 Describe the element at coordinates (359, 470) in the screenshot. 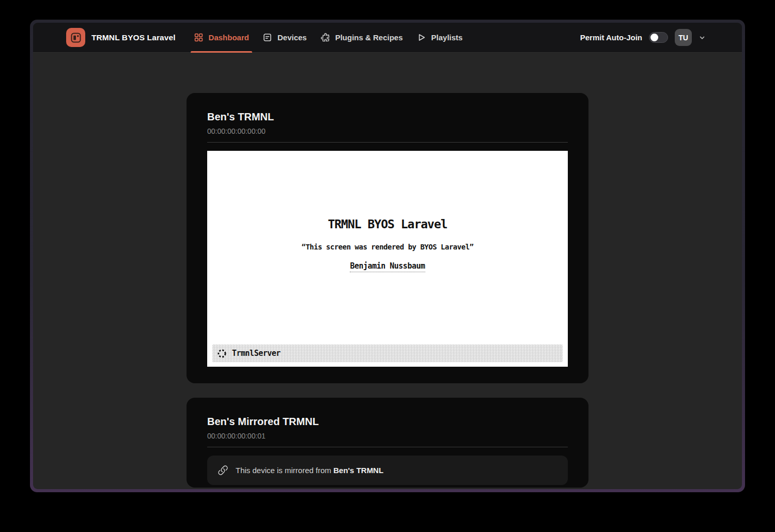

I see `mirror-source-name: Ben's TRMNL` at that location.